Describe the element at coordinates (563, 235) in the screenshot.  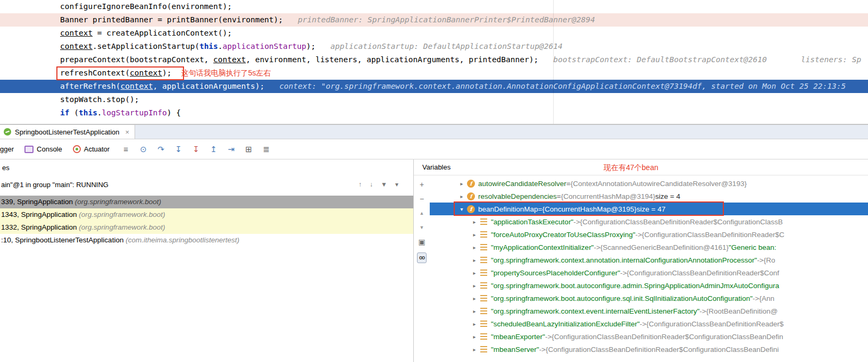
I see `entry-key: "forceAutoProxyCreatorToUseClassProxying…` at that location.